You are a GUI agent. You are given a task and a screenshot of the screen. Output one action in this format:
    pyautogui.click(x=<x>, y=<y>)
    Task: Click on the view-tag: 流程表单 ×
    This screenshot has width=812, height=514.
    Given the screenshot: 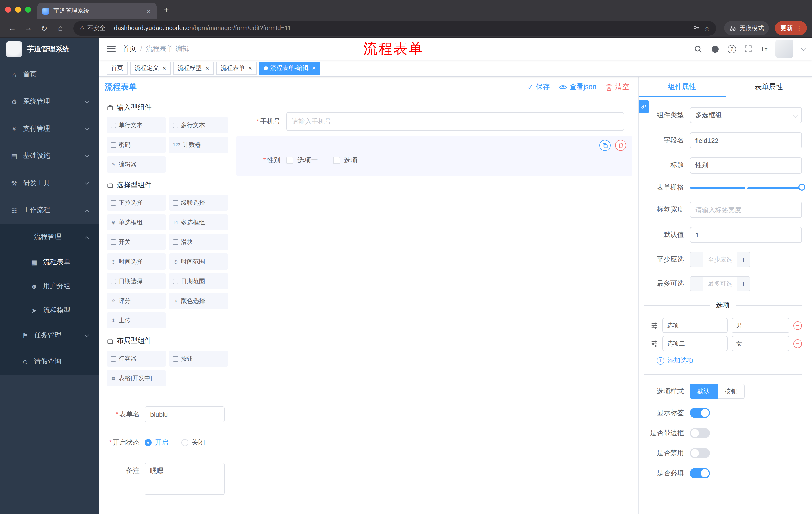 What is the action you would take?
    pyautogui.click(x=236, y=68)
    